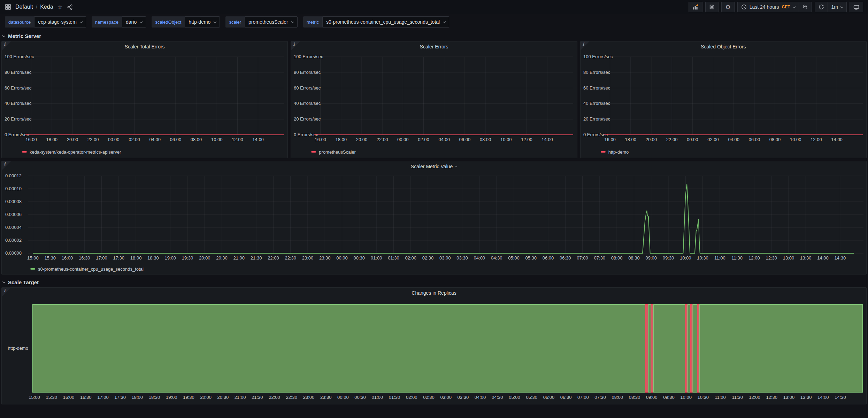  Describe the element at coordinates (445, 139) in the screenshot. I see `svg-text: 04:00` at that location.